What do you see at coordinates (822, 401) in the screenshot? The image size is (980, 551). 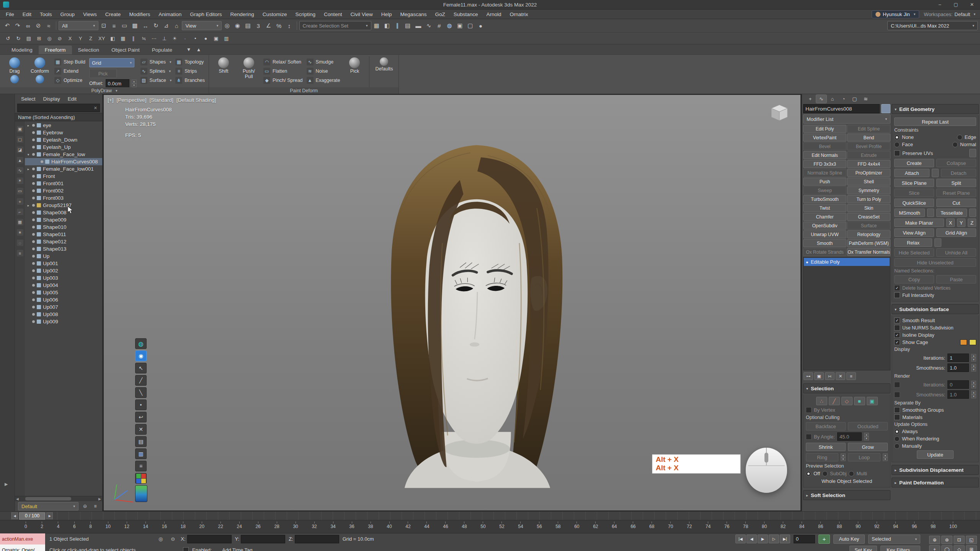 I see `vertex-icon: ∴` at bounding box center [822, 401].